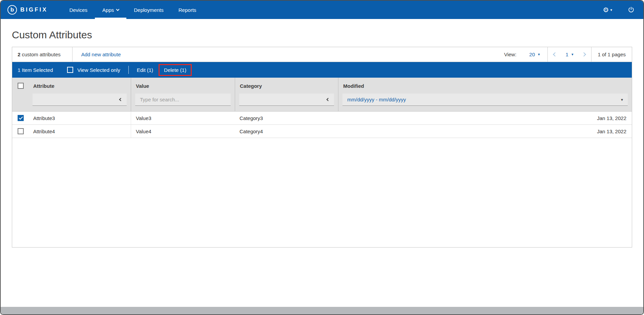 Image resolution: width=644 pixels, height=315 pixels. Describe the element at coordinates (510, 54) in the screenshot. I see `view-label: View:` at that location.